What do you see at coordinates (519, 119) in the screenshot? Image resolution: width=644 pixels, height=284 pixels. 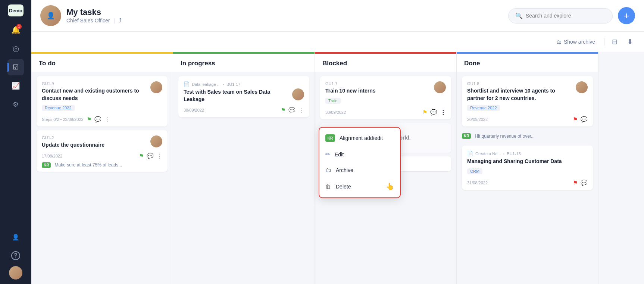 I see `card-date: 20/09/2022` at bounding box center [519, 119].